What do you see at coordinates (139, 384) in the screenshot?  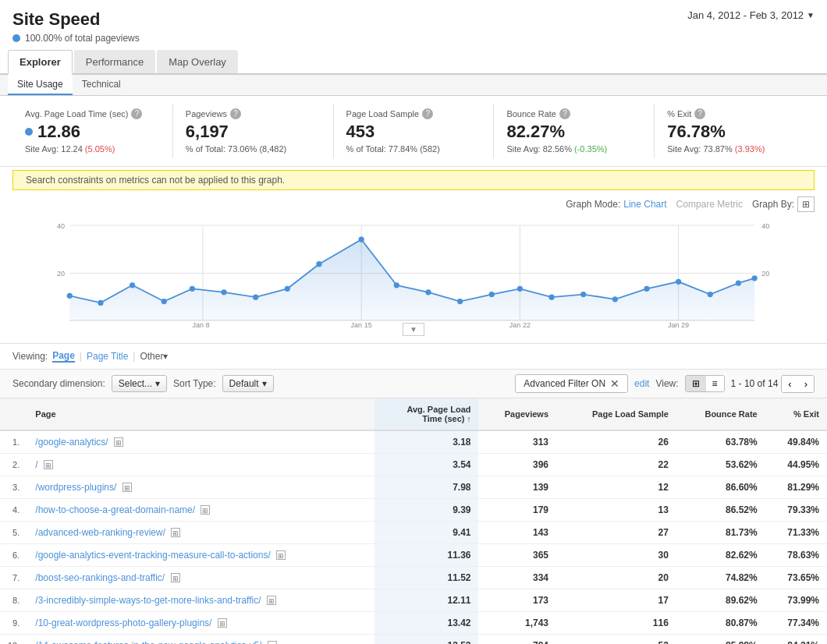 I see `secondary-dimension-select: Select... ▾` at bounding box center [139, 384].